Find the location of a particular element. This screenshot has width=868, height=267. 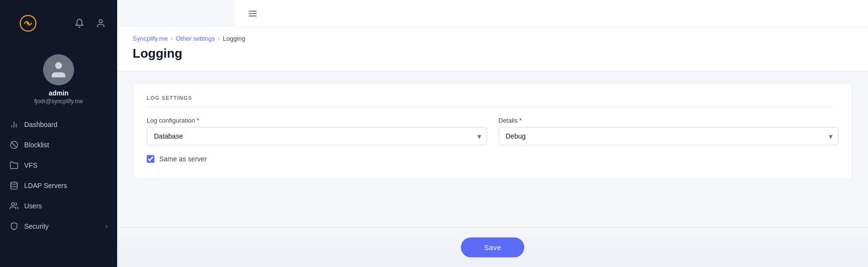

ldap-label: LDAP Servers is located at coordinates (46, 186).